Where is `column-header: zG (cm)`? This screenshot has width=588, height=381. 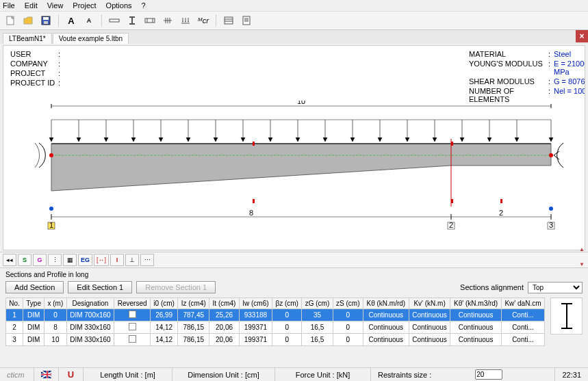 column-header: zG (cm) is located at coordinates (318, 304).